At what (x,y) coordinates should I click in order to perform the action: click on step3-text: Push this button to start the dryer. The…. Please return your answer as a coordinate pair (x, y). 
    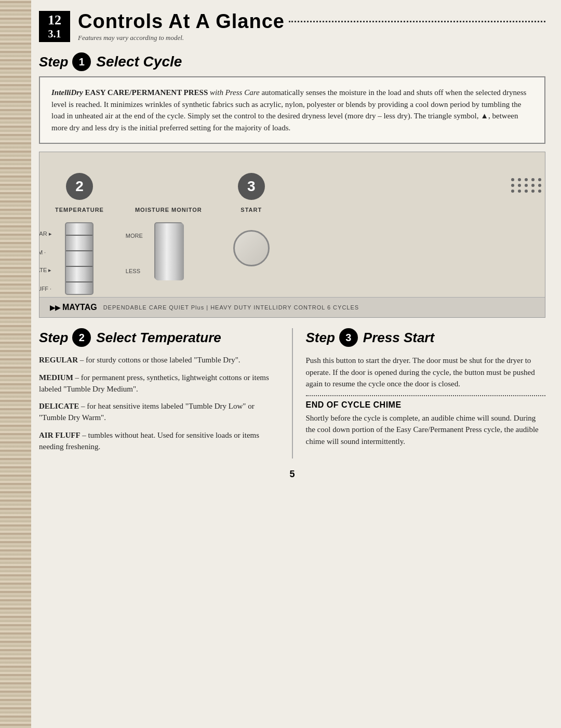
    Looking at the image, I should click on (426, 372).